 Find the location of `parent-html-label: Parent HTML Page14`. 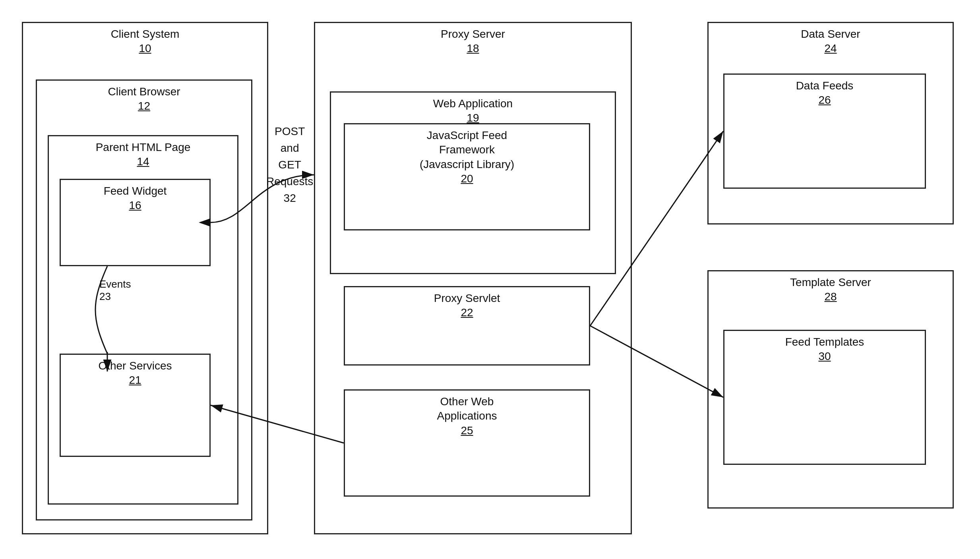

parent-html-label: Parent HTML Page14 is located at coordinates (143, 153).